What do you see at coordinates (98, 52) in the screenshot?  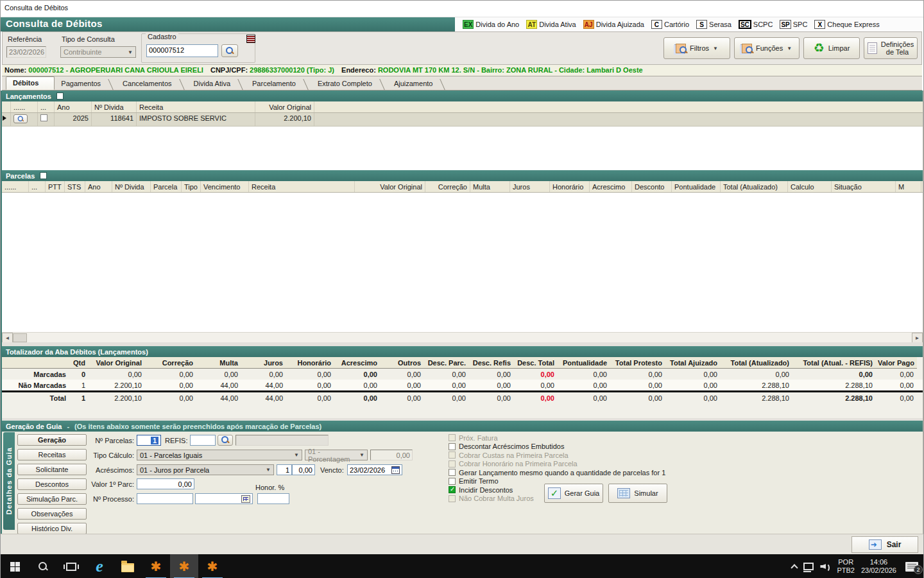 I see `tipo-consulta-select: Contribuinte ▼` at bounding box center [98, 52].